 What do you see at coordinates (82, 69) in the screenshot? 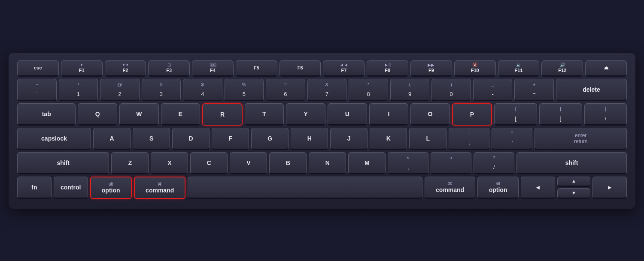
I see `key-f1: ✦ F1` at bounding box center [82, 69].